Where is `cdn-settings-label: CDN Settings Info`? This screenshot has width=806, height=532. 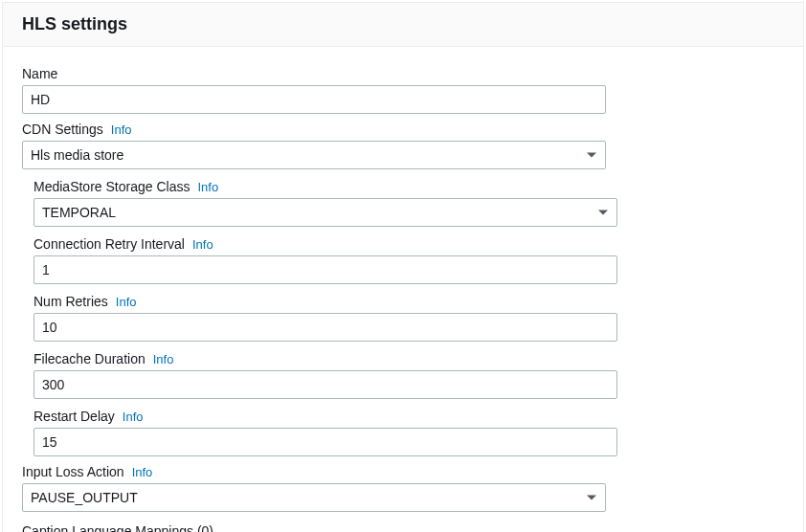 cdn-settings-label: CDN Settings Info is located at coordinates (403, 129).